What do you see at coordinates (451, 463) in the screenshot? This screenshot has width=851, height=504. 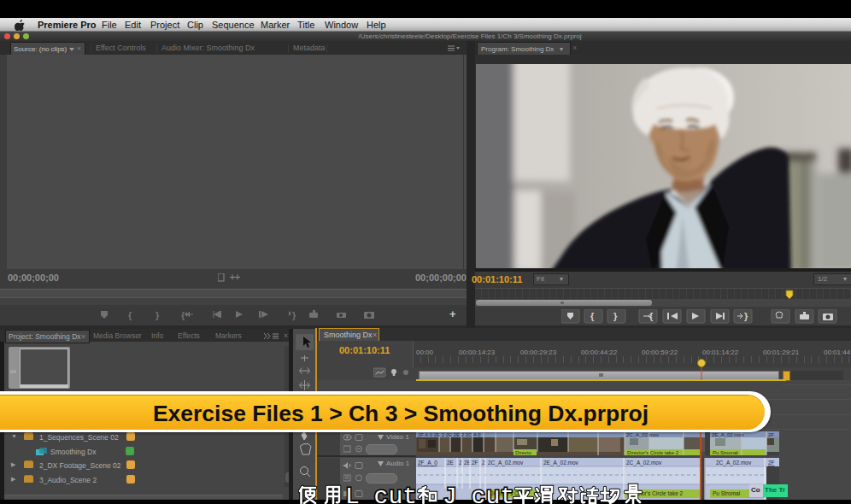 I see `svg-text: 2E` at bounding box center [451, 463].